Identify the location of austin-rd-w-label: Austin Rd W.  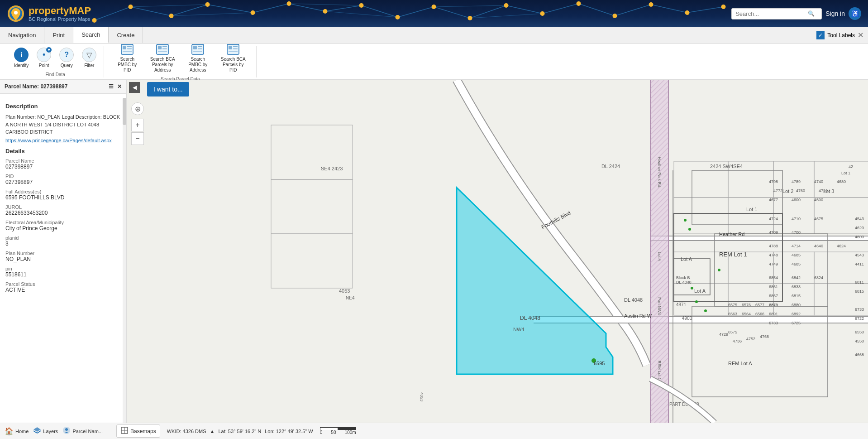
(638, 316).